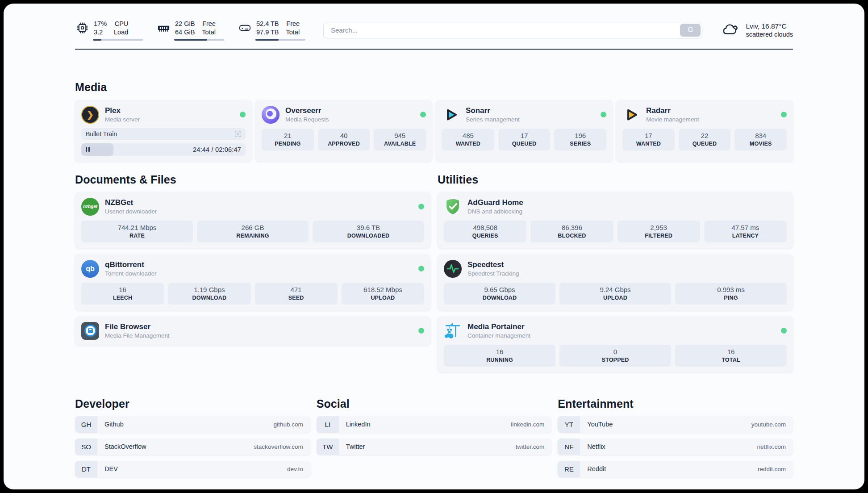 This screenshot has height=493, width=868. Describe the element at coordinates (296, 294) in the screenshot. I see `stat-box: 471SEED` at that location.